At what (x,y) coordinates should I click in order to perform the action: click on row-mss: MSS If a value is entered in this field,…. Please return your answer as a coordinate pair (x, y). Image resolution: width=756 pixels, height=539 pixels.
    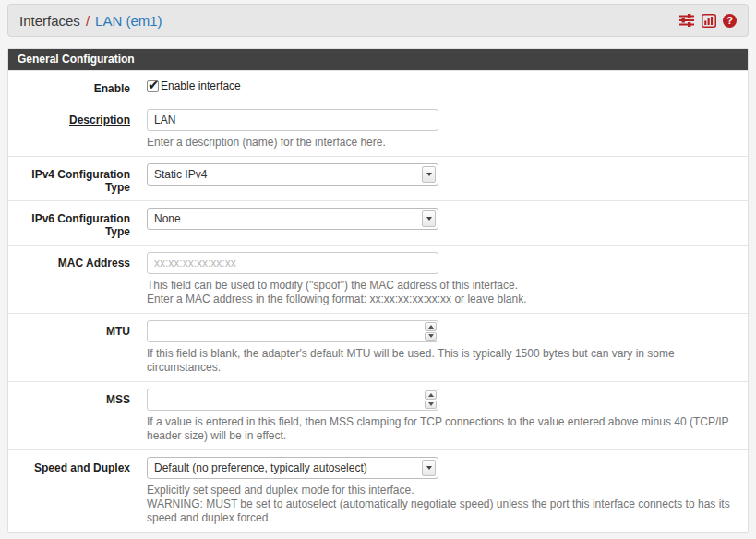
    Looking at the image, I should click on (378, 415).